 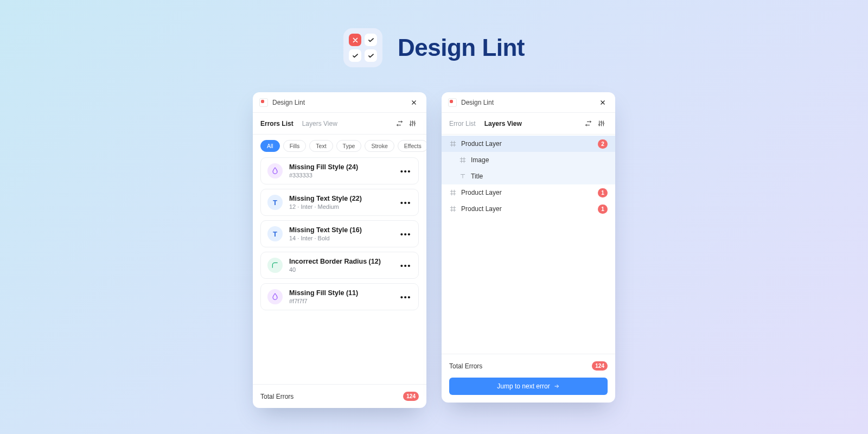 I want to click on error-list: Missing Fill Style (24) #333333 ••• T Mi…, so click(x=340, y=235).